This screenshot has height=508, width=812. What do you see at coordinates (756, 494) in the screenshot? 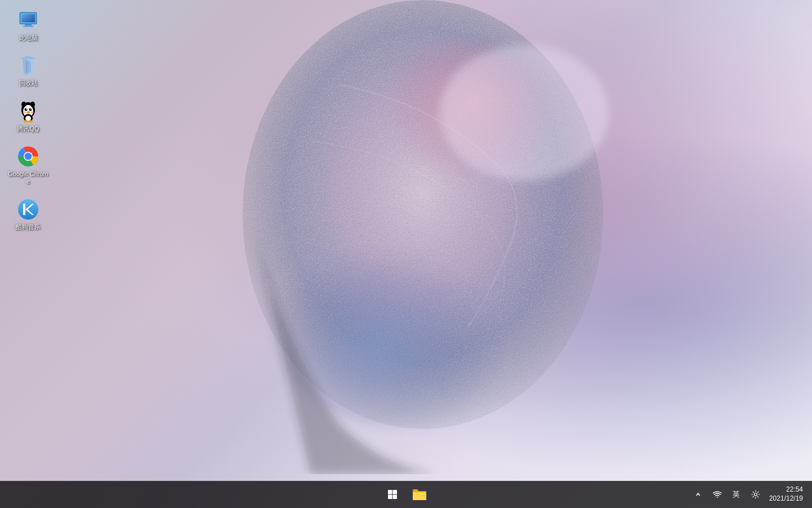
I see `settings-tray-button` at bounding box center [756, 494].